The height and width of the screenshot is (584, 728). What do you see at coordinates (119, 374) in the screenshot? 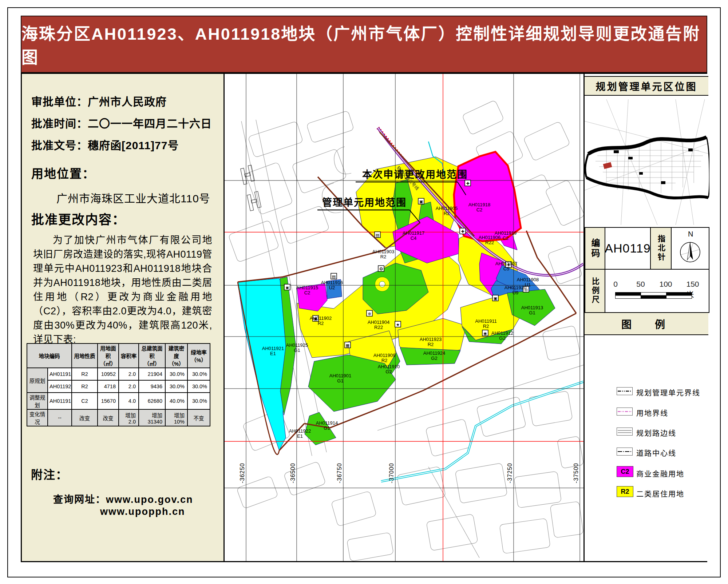
I see `table-row: 原规划 AH011918 R2 10952 2.0 21904 30.0% 30…` at bounding box center [119, 374].